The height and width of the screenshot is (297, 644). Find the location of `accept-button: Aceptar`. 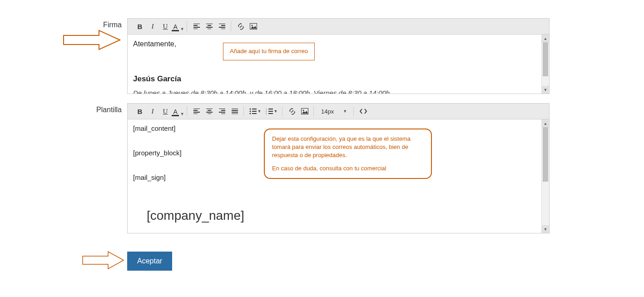

accept-button: Aceptar is located at coordinates (150, 261).